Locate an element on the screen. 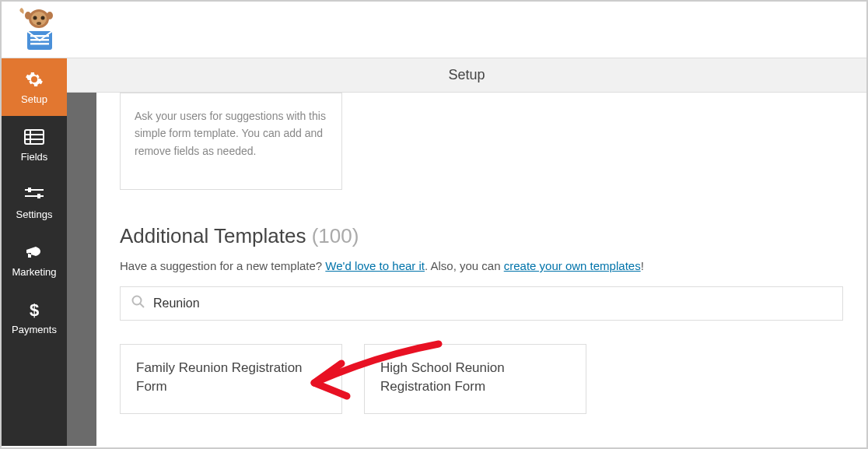 The width and height of the screenshot is (868, 449). sidebar: Setup Fields Settings Marketing $ Paymen… is located at coordinates (34, 252).